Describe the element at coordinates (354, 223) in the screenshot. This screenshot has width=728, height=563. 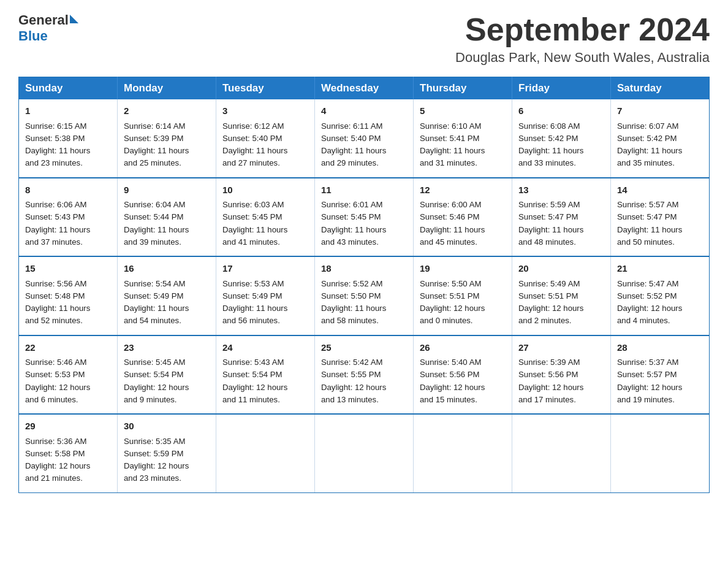
I see `day-info-block: Sunrise: 6:01 AMSunset: 5:45 PMDaylight:…` at that location.